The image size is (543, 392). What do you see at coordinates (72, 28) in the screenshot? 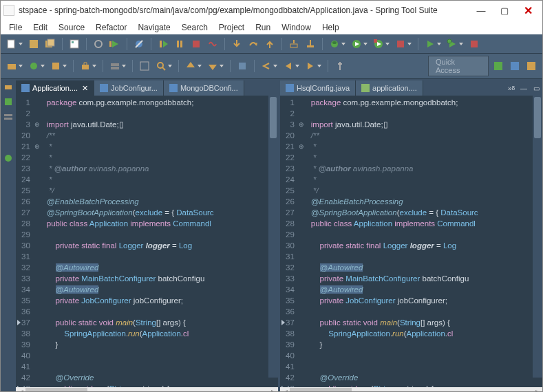
I see `menu-source: Source` at bounding box center [72, 28].